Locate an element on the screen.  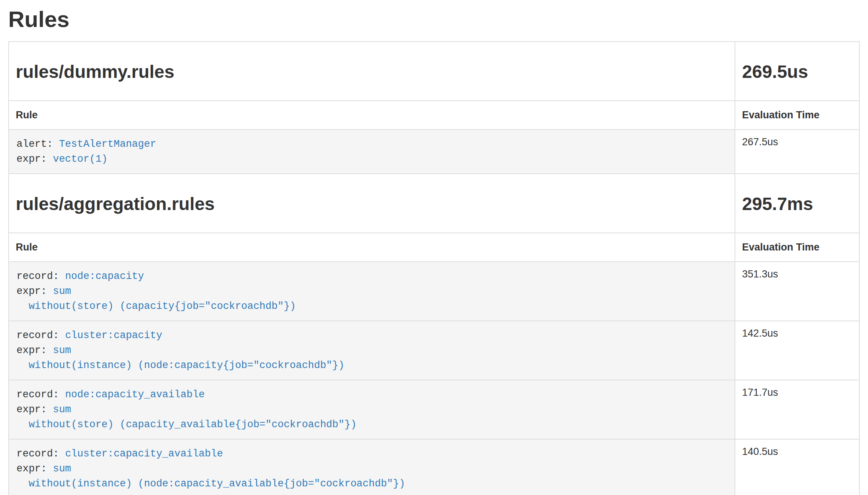
rule-definition: record: cluster:capacity_available expr:… is located at coordinates (372, 469).